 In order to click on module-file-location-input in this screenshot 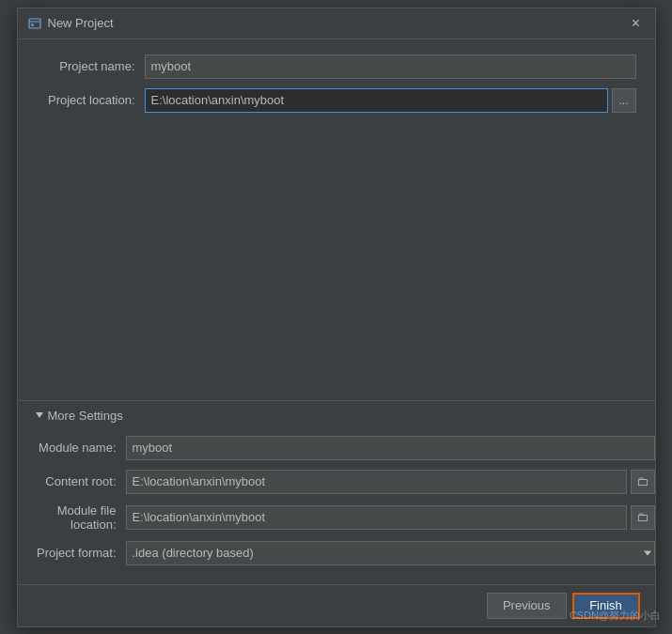, I will do `click(376, 518)`.